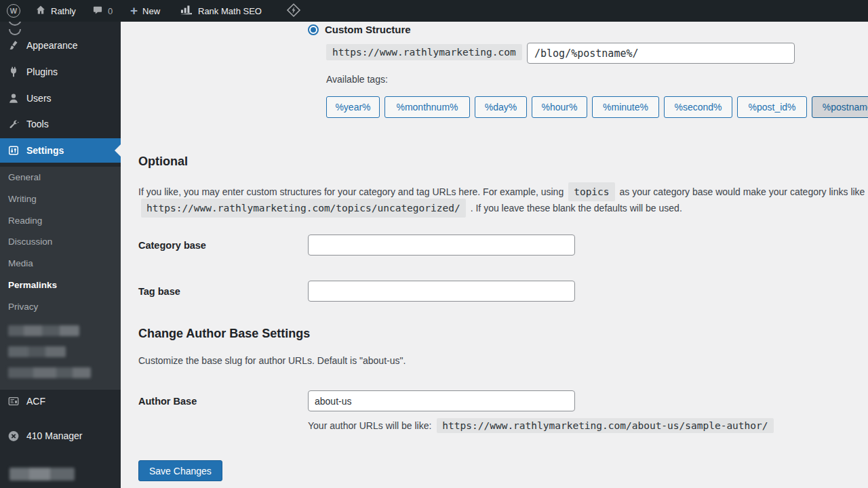 This screenshot has height=488, width=868. I want to click on tag-base-label: Tag base, so click(159, 291).